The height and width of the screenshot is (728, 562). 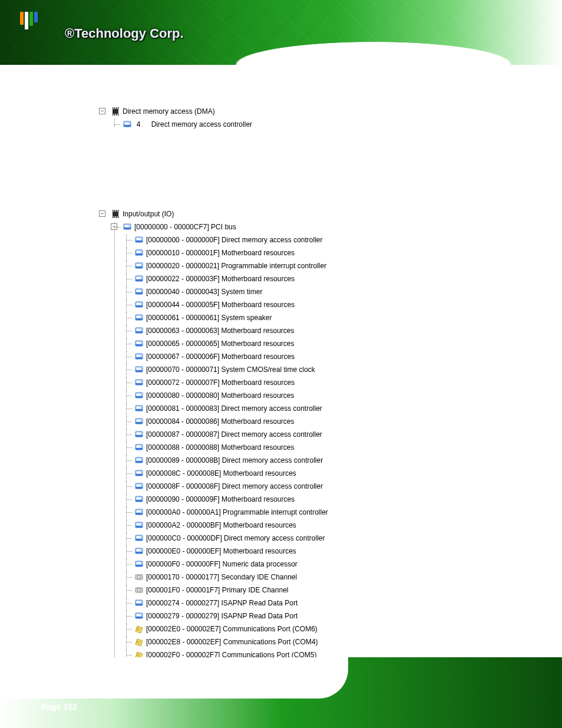 I want to click on tree-item-label: [00000080 - 00000080] Motherboard resour…, so click(x=220, y=396).